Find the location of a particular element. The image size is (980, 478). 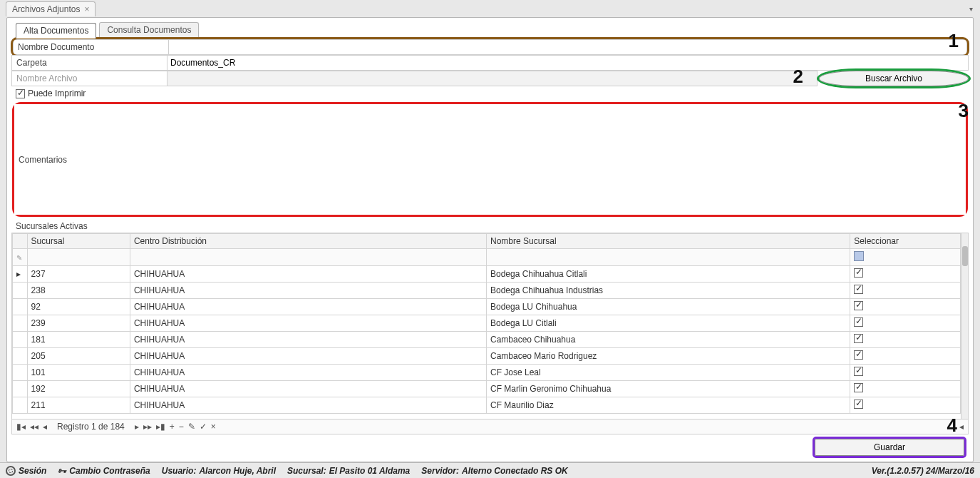

table-row: 205CHIHUAHUACambaceo Mario Rodriguez is located at coordinates (487, 357).